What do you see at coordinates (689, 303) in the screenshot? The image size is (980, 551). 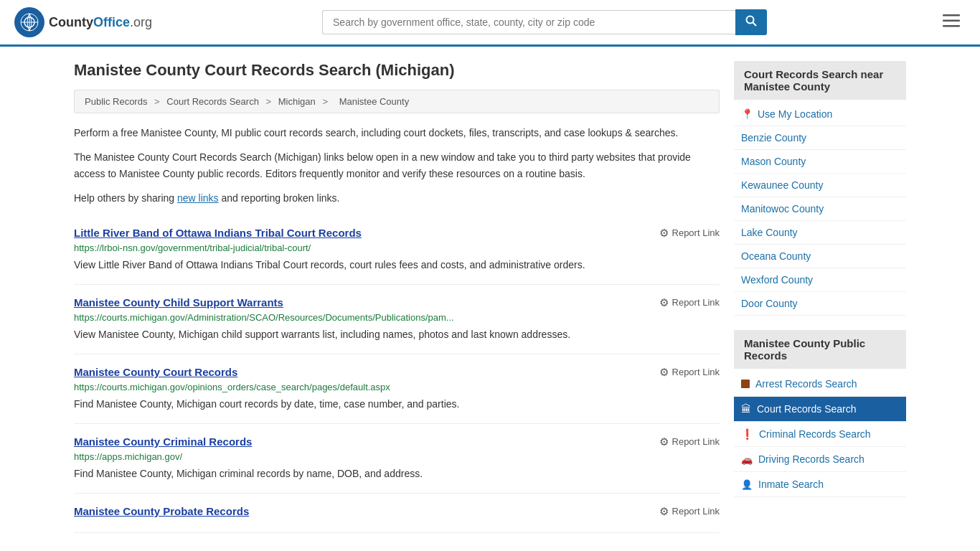 I see `report-link-1: ⚙ Report Link` at bounding box center [689, 303].